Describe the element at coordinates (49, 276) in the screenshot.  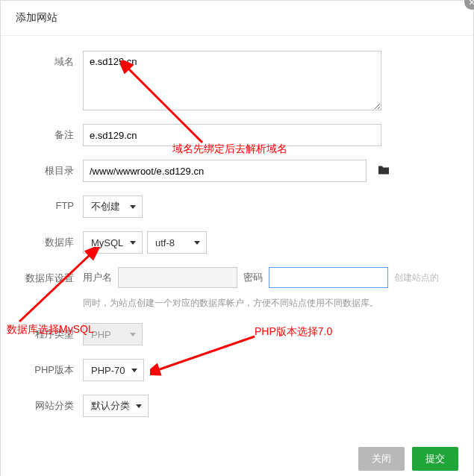
I see `label-db-settings: 数据库设置` at that location.